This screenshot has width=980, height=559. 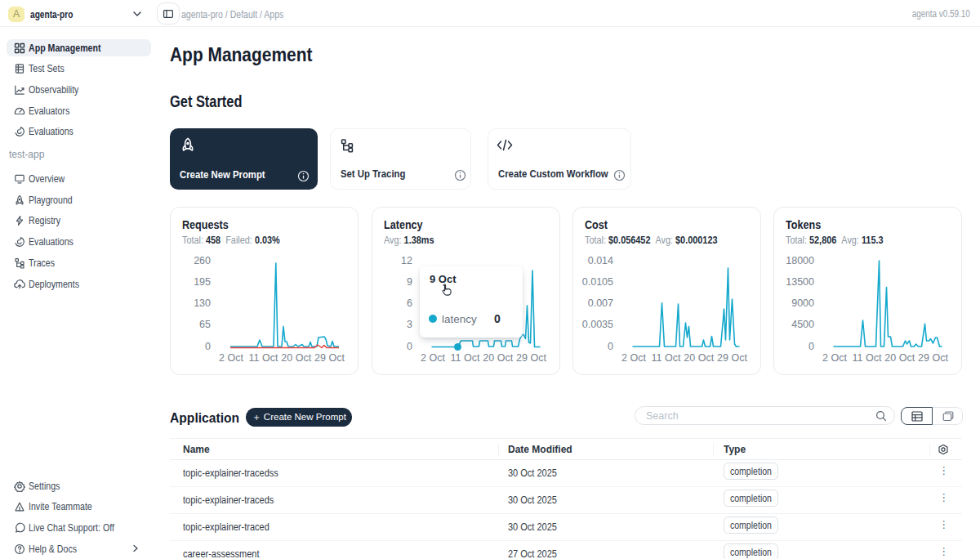 I want to click on svg-text: 12, so click(x=407, y=261).